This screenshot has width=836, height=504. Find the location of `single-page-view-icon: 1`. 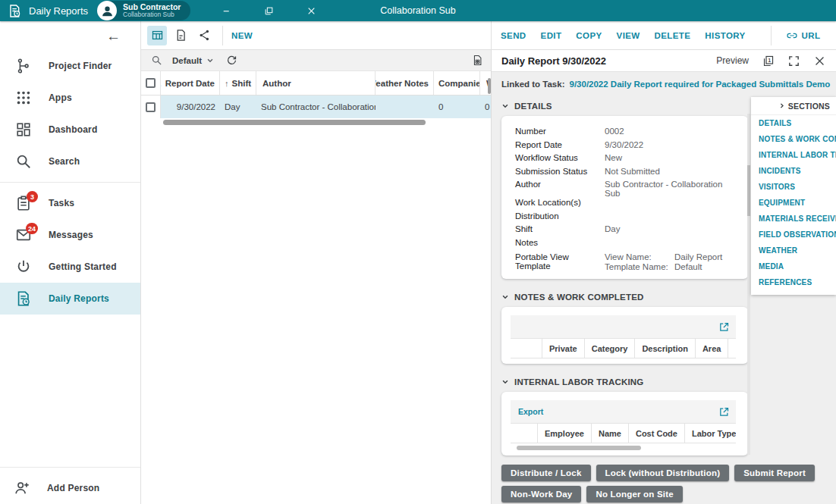

single-page-view-icon: 1 is located at coordinates (768, 61).